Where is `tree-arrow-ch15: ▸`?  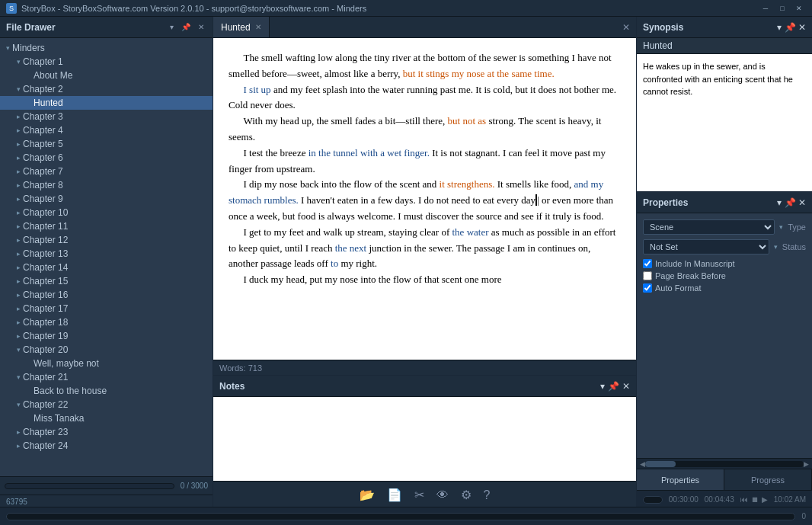
tree-arrow-ch15: ▸ is located at coordinates (18, 281).